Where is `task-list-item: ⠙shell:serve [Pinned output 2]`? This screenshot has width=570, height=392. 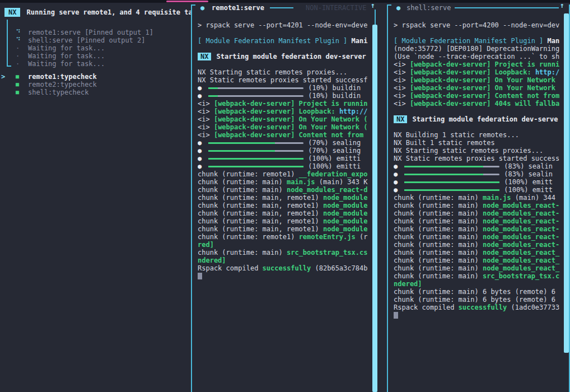
task-list-item: ⠙shell:serve [Pinned output 2] is located at coordinates (95, 40).